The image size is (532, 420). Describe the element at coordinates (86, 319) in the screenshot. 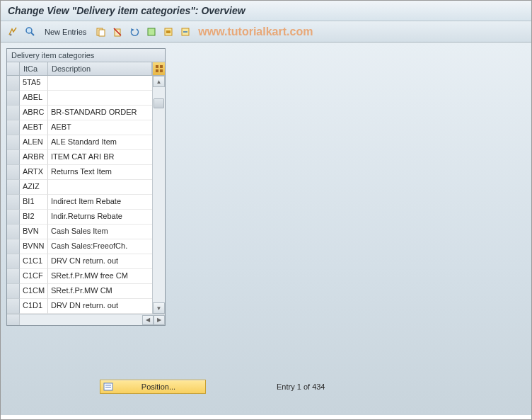

I see `horizontal-scrollbar: ◀ ▶` at that location.